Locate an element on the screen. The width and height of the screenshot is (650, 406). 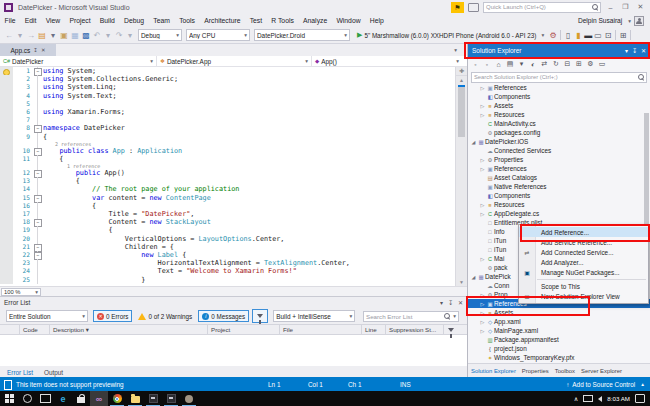
code-line: 8−namespace DatePicker is located at coordinates (234, 128).